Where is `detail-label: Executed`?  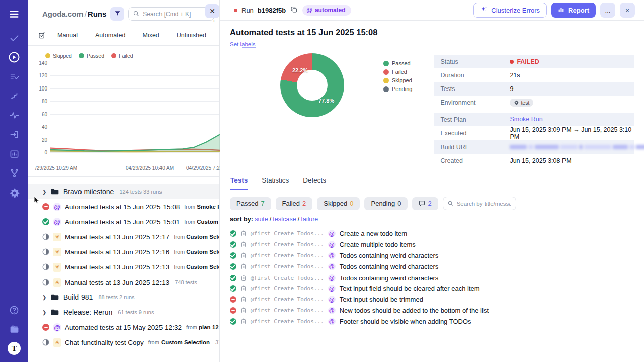
detail-label: Executed is located at coordinates (475, 133).